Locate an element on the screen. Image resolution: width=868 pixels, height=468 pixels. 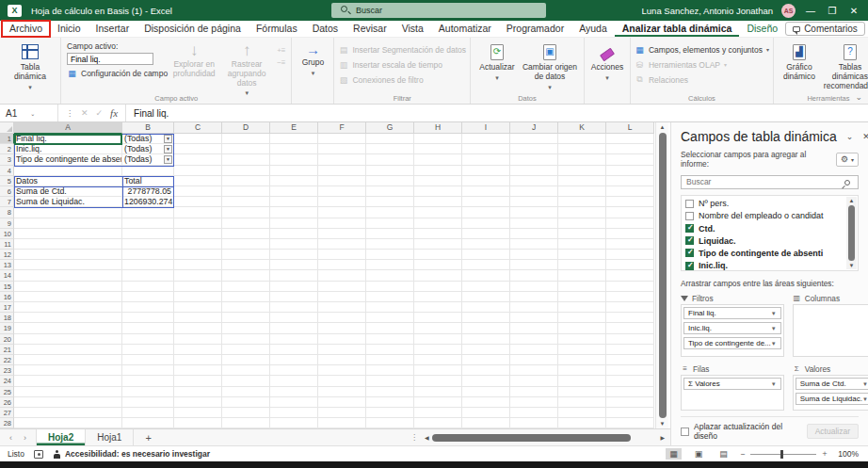
cell-I26 is located at coordinates (486, 403).